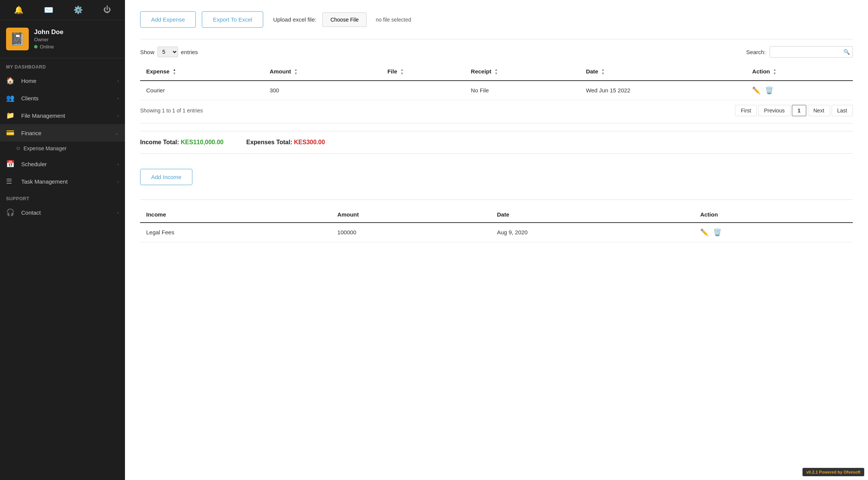  Describe the element at coordinates (496, 177) in the screenshot. I see `add-income-section: Add Income` at that location.